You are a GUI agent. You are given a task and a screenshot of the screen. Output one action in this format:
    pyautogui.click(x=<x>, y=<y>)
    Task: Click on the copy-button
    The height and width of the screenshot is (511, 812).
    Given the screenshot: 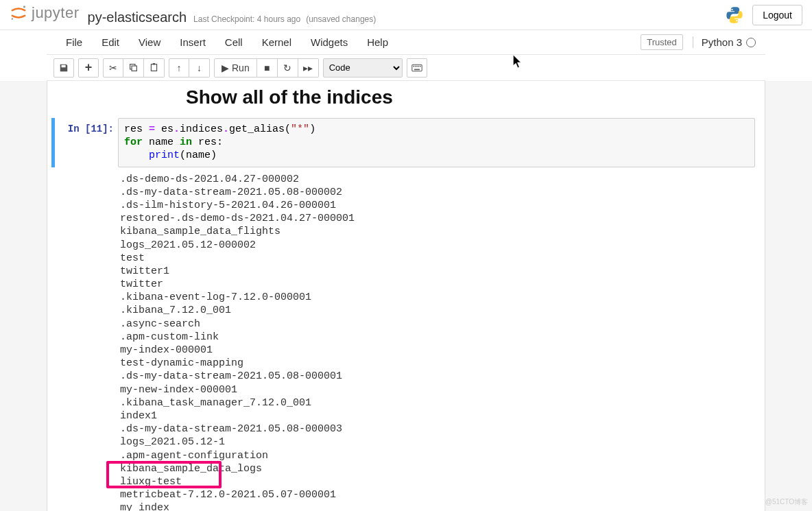 What is the action you would take?
    pyautogui.click(x=134, y=68)
    